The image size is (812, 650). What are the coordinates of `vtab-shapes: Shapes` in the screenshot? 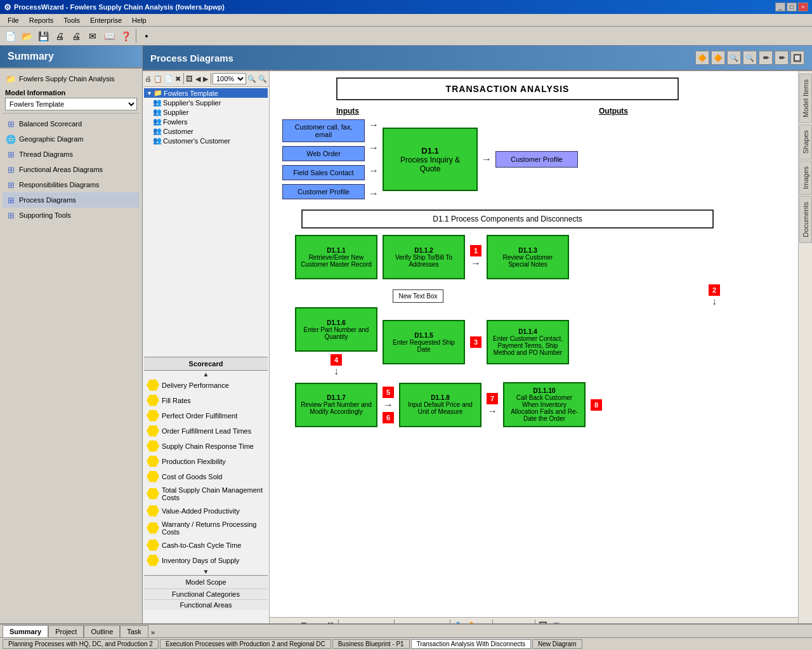 It's located at (806, 142).